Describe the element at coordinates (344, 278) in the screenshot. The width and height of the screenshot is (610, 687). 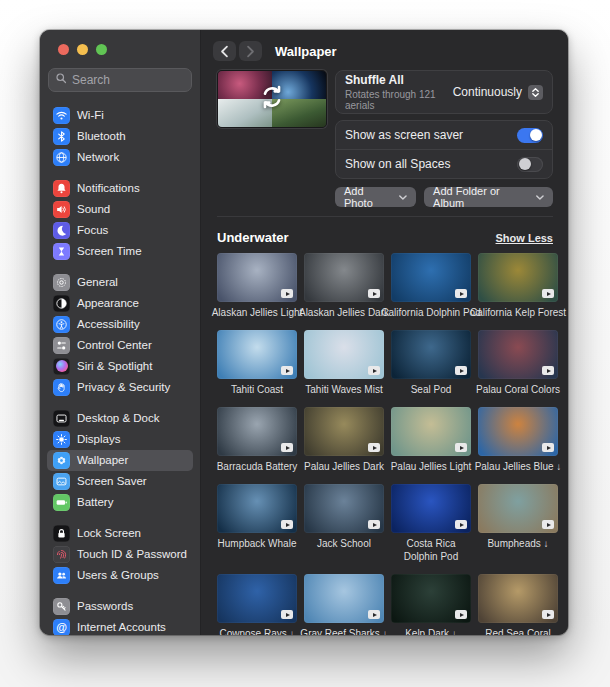
I see `wallpaper-thumbnail-alaskan-jellies-dark` at that location.